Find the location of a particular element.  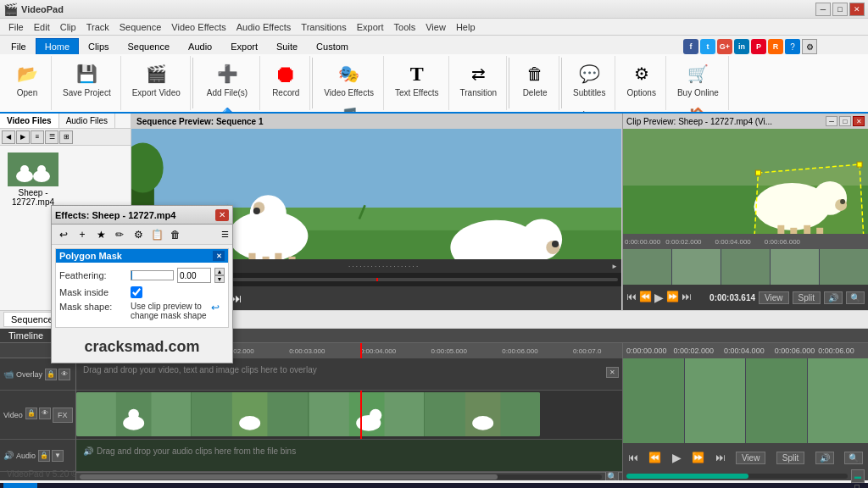

preview-button: ▶ Preview is located at coordinates (589, 107).